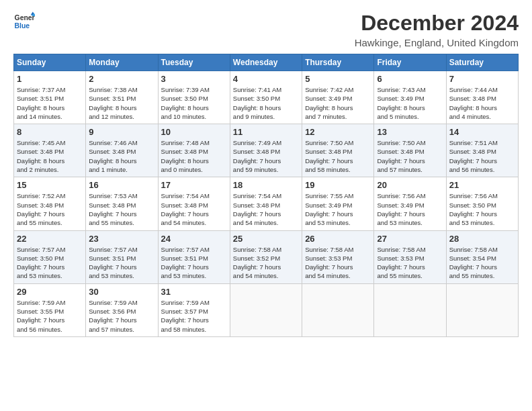 This screenshot has width=532, height=411. What do you see at coordinates (482, 204) in the screenshot?
I see `calendar-cell: 21Sunrise: 7:56 AM Sunset: 3:50 PM Dayli…` at bounding box center [482, 204].